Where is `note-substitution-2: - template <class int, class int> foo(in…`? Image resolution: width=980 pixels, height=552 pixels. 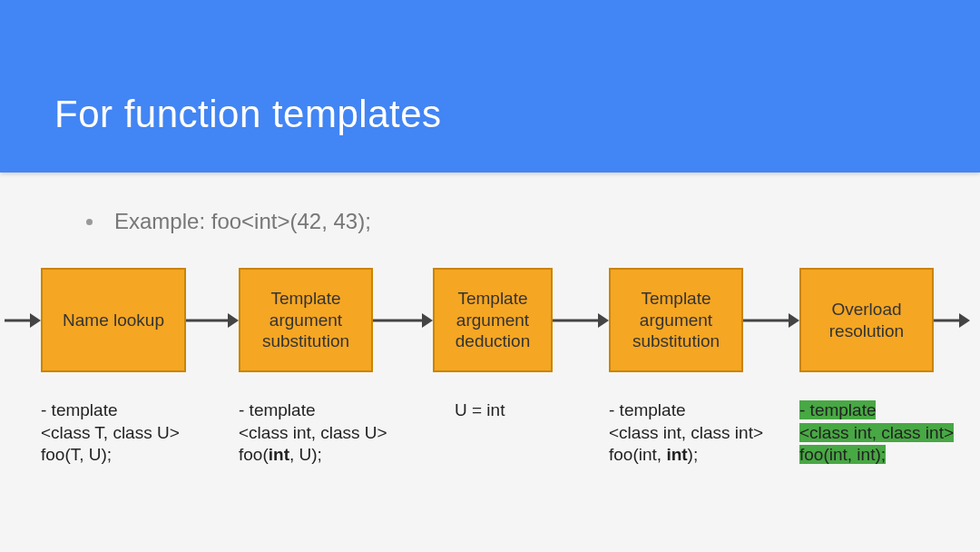 note-substitution-2: - template <class int, class int> foo(in… is located at coordinates (704, 433).